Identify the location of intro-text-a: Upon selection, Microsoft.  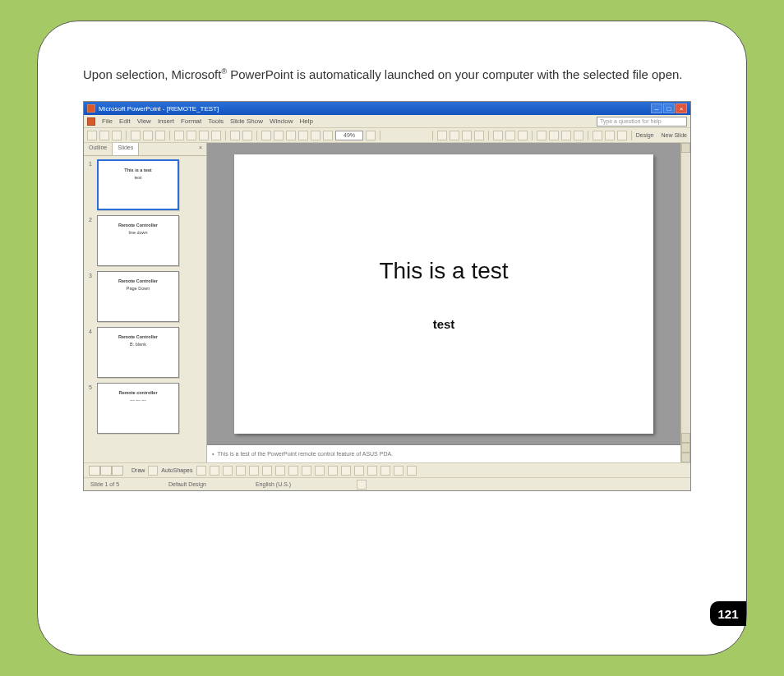
(152, 74).